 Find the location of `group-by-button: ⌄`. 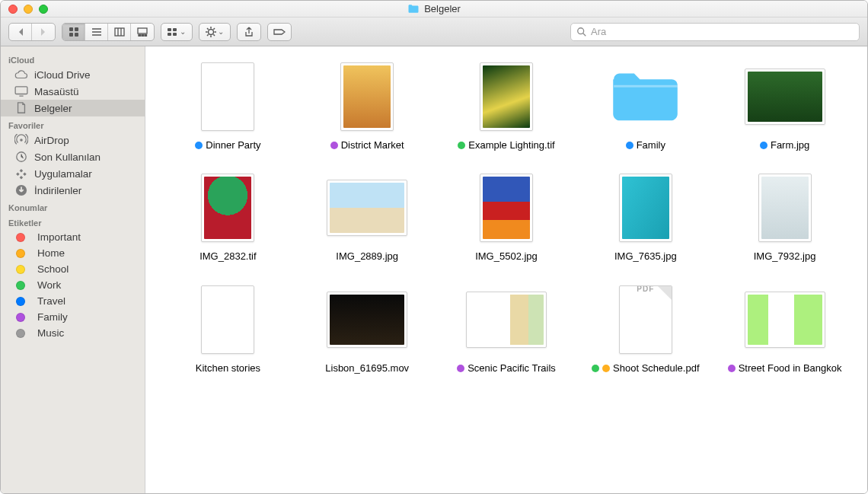

group-by-button: ⌄ is located at coordinates (177, 32).